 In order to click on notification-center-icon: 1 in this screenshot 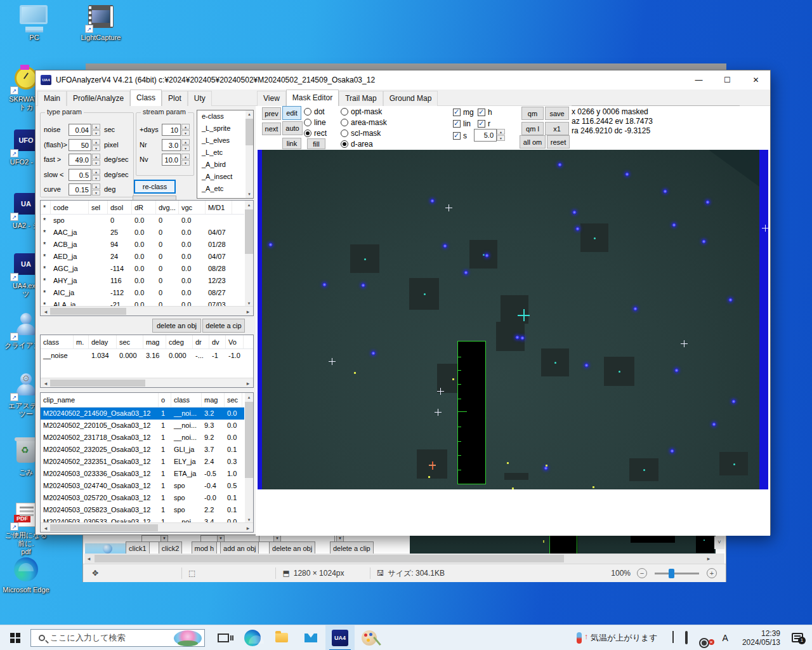, I will do `click(797, 637)`.